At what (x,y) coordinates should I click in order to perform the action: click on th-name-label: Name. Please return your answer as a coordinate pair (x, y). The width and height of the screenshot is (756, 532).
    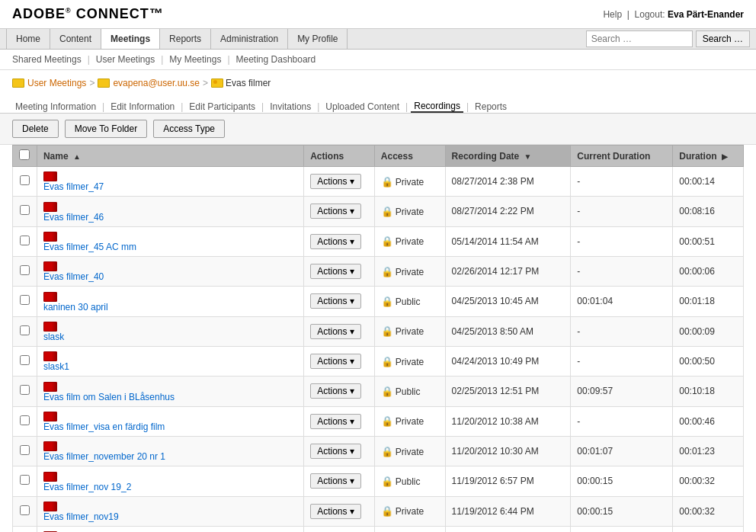
    Looking at the image, I should click on (56, 156).